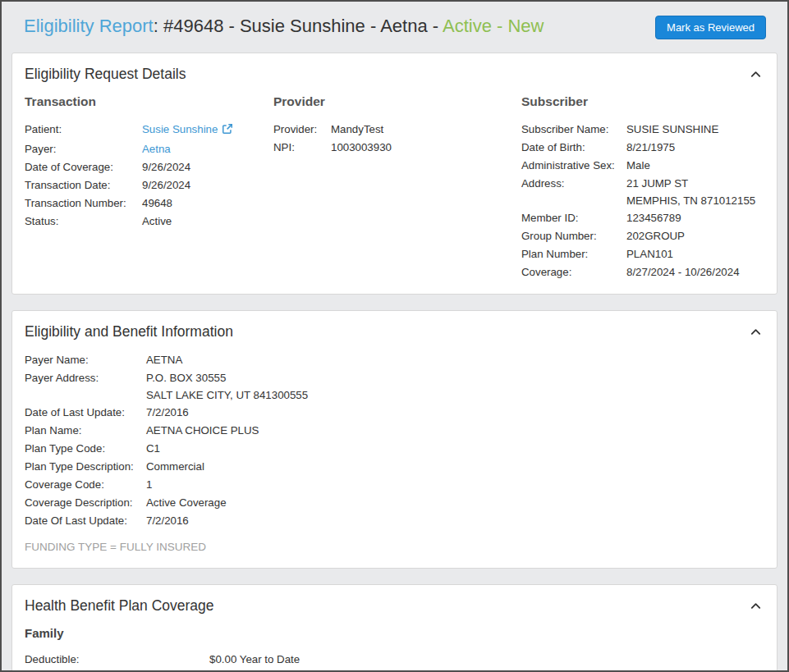 The width and height of the screenshot is (789, 672). What do you see at coordinates (394, 467) in the screenshot?
I see `field-row-plan-type-description: Plan Type Description: Commercial` at bounding box center [394, 467].